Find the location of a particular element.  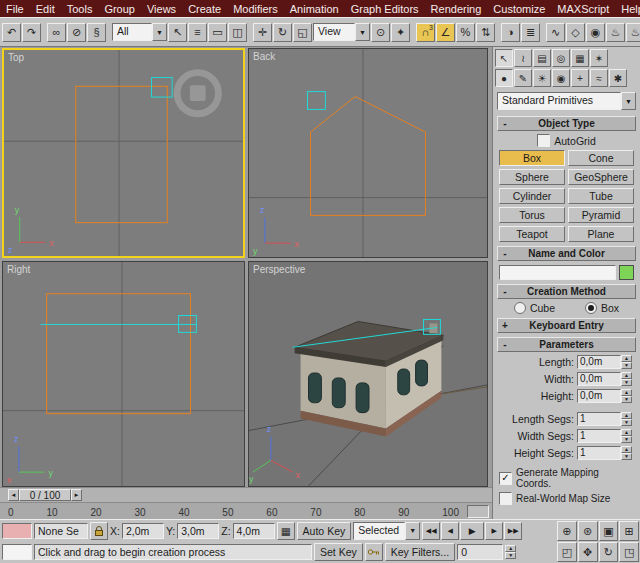

schematic-view-icon: ◇ is located at coordinates (576, 32).